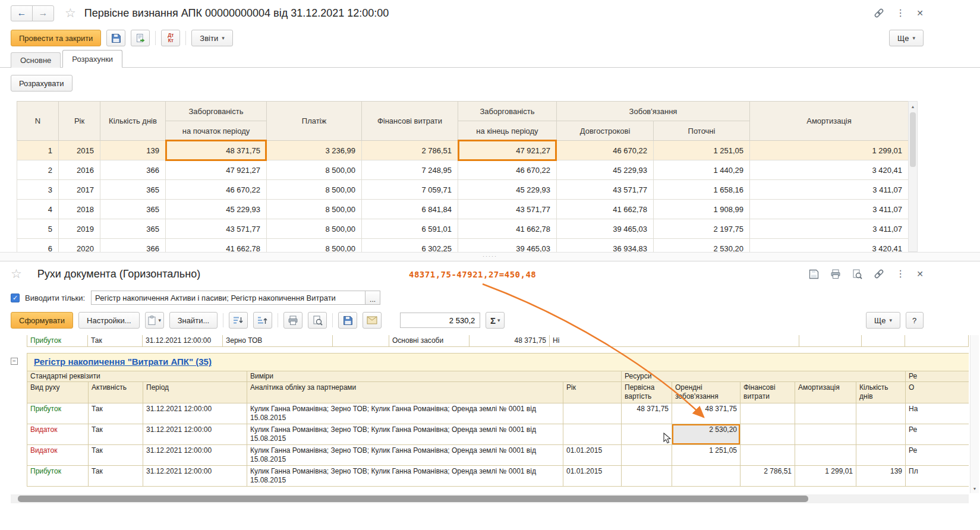 The width and height of the screenshot is (980, 530). I want to click on cell-movement-type: Видаток, so click(58, 435).